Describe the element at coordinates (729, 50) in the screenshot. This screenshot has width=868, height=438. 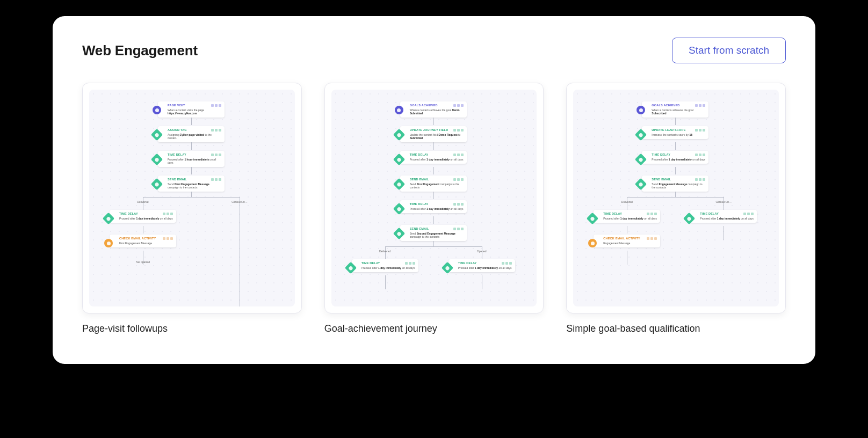
I see `start-from-scratch-button: Start from scratch` at that location.